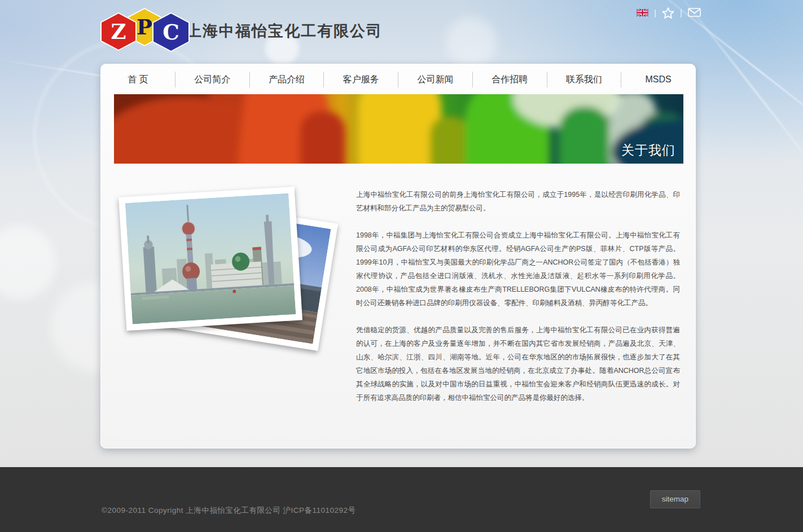  Describe the element at coordinates (436, 79) in the screenshot. I see `nav-item-news: 公司新闻` at that location.